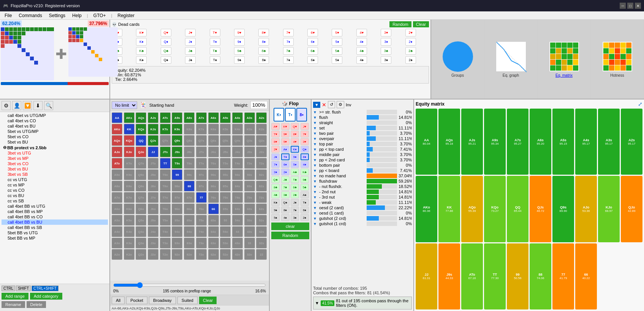 The height and width of the screenshot is (311, 644). I want to click on range-cell-QTo: QTo, so click(141, 163).